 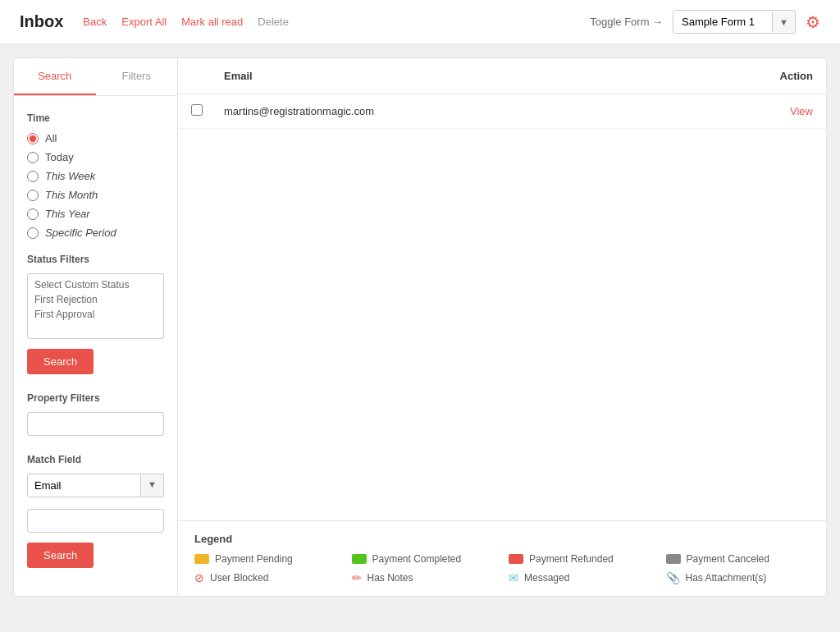 I want to click on time-radio-this-week, so click(x=33, y=176).